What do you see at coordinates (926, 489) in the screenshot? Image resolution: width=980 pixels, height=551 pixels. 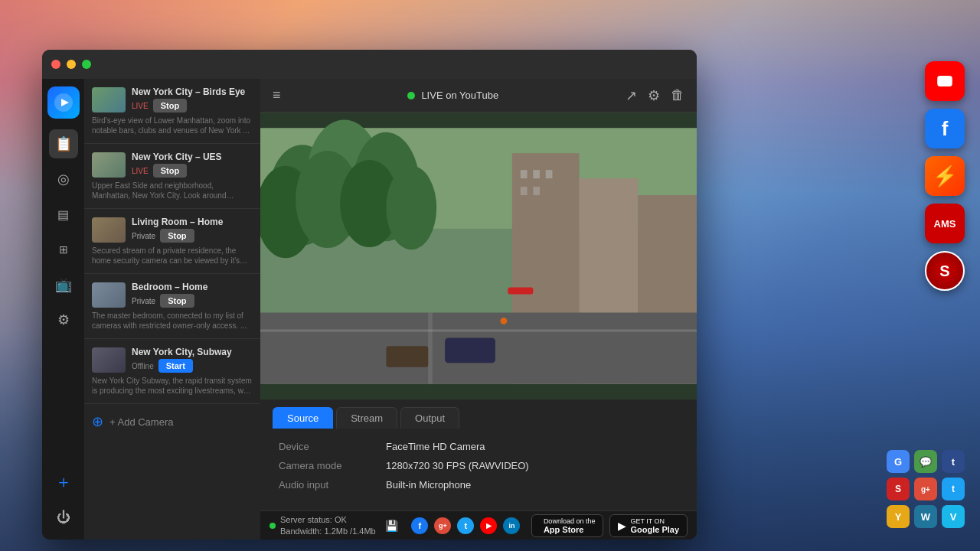 I see `mini-icon-gplus: g+` at bounding box center [926, 489].